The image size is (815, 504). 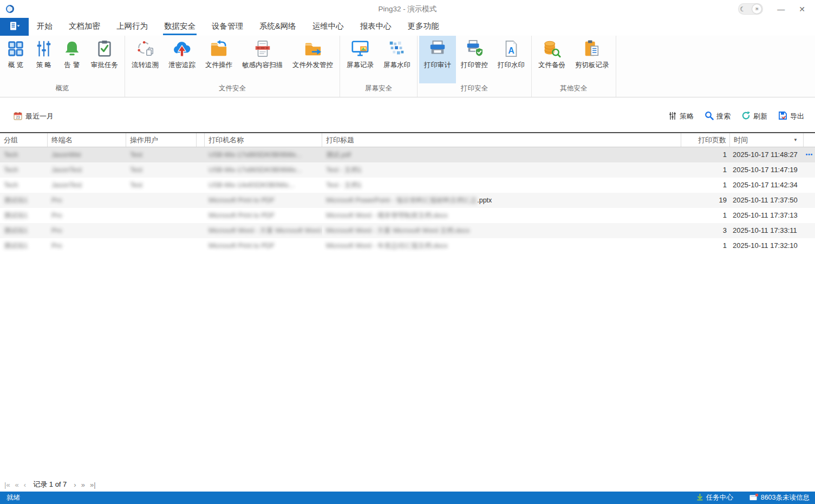 I want to click on pagination-nav-button: ›, so click(x=75, y=485).